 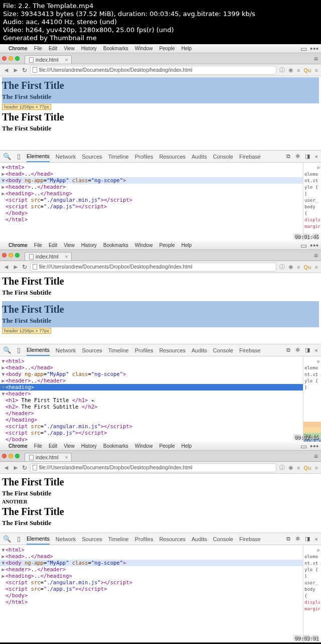 What do you see at coordinates (151, 414) in the screenshot?
I see `dom-node: </header>` at bounding box center [151, 414].